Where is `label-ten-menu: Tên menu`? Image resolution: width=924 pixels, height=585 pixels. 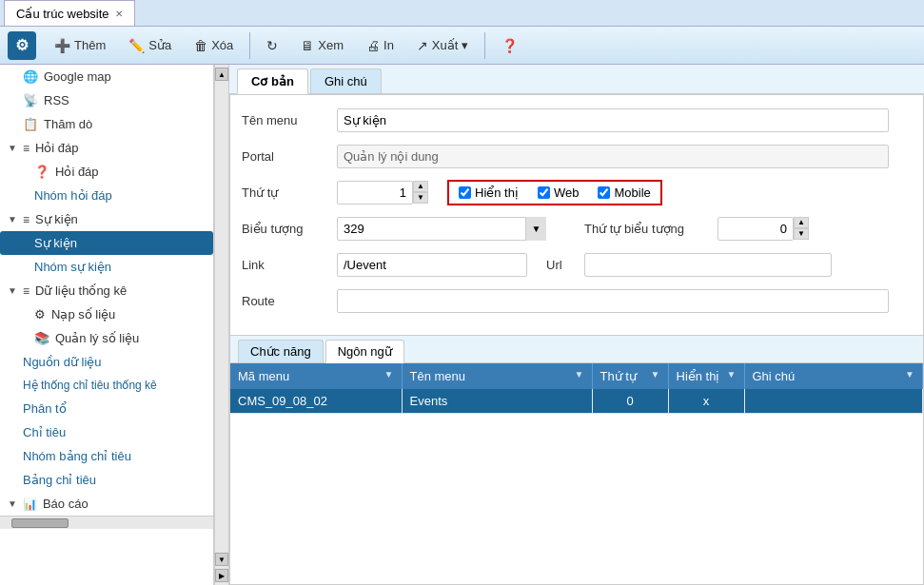 label-ten-menu: Tên menu is located at coordinates (289, 120).